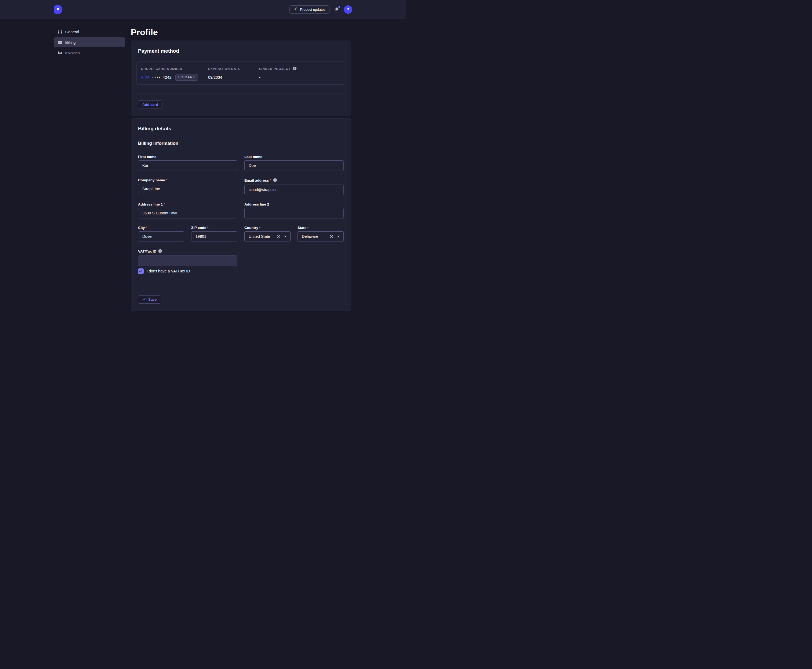 Image resolution: width=812 pixels, height=669 pixels. I want to click on city-field-group: City*, so click(161, 234).